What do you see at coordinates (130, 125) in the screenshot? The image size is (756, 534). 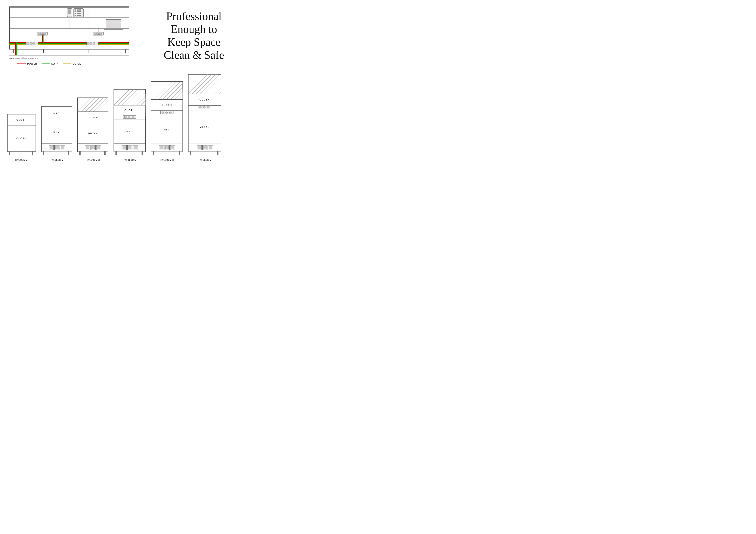 I see `cabinet-unit-3: CLOTHMETALH=1350MM` at bounding box center [130, 125].